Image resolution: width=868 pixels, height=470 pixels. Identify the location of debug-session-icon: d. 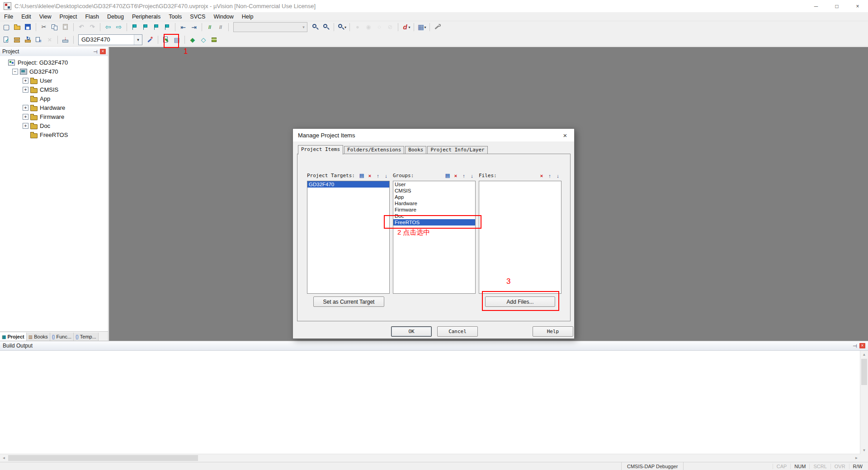
(406, 27).